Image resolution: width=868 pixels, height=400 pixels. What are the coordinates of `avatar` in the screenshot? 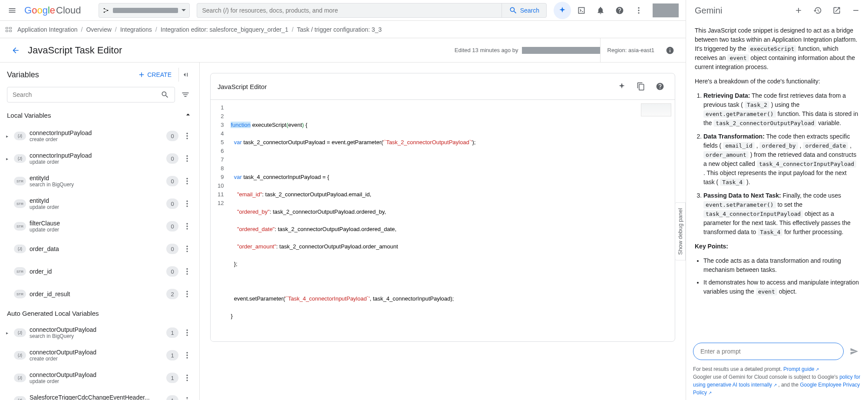 It's located at (666, 10).